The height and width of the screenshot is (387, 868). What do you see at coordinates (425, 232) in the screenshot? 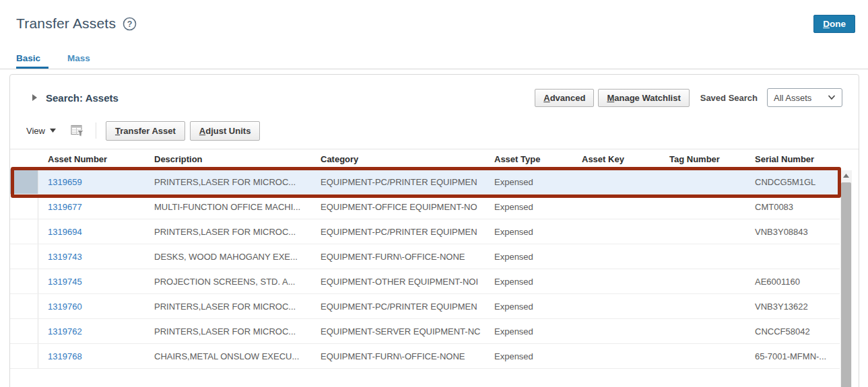
I see `table-row: 1319694 PRINTERS,LASER FOR MICROC... EQU…` at bounding box center [425, 232].